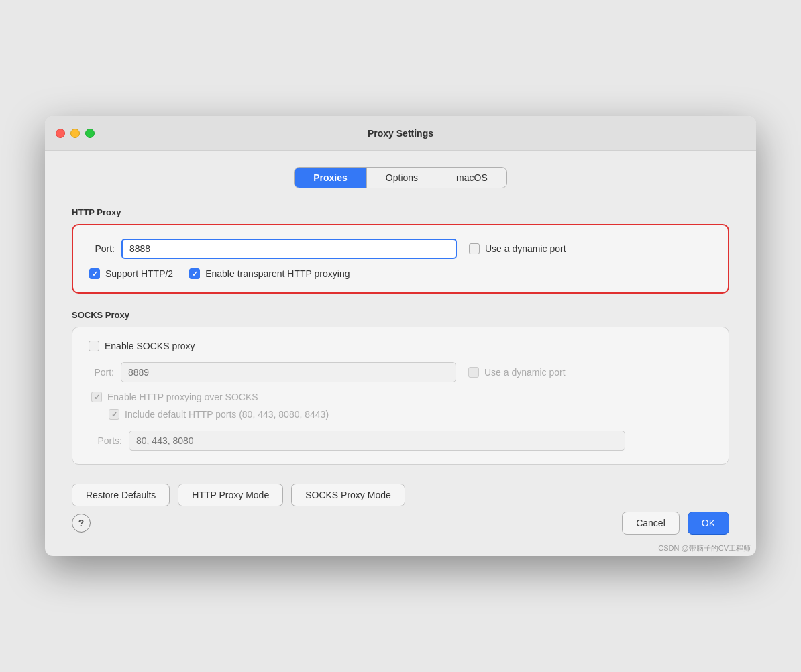  What do you see at coordinates (400, 259) in the screenshot?
I see `http-proxy-box: Port: Use a dynamic port Support HTTP/2` at bounding box center [400, 259].